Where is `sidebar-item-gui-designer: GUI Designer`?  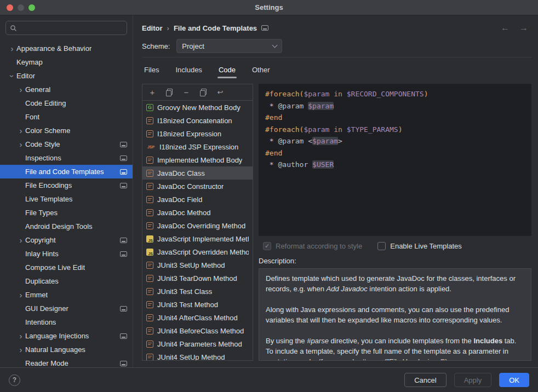 sidebar-item-gui-designer: GUI Designer is located at coordinates (66, 309).